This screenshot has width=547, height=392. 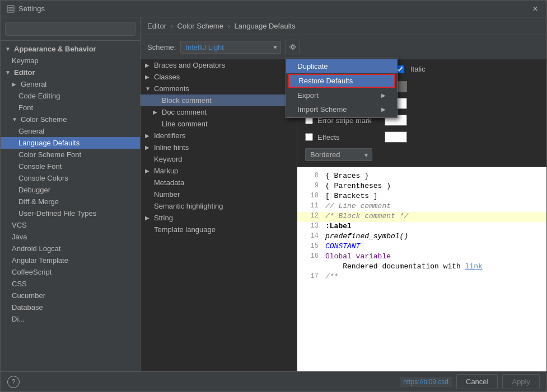 What do you see at coordinates (310, 217) in the screenshot?
I see `line-num-12: 12` at bounding box center [310, 217].